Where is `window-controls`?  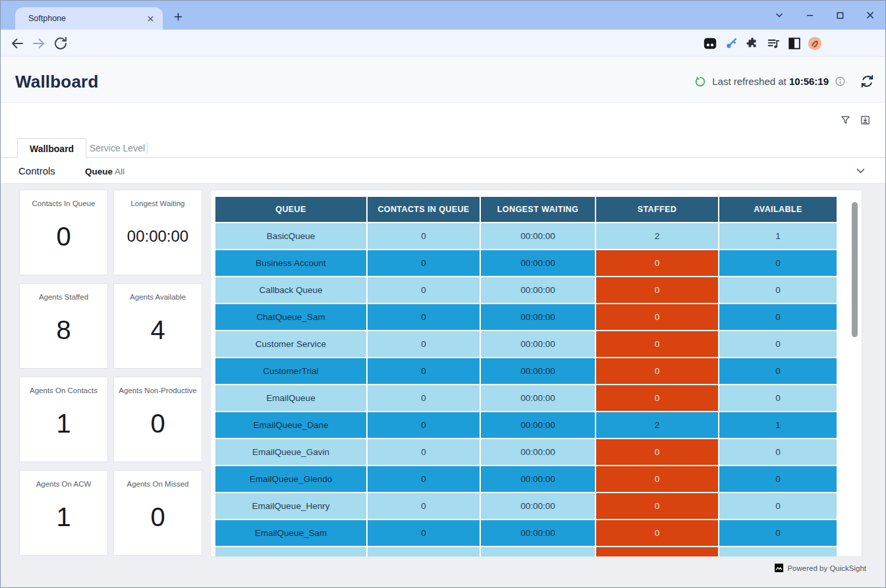
window-controls is located at coordinates (825, 15).